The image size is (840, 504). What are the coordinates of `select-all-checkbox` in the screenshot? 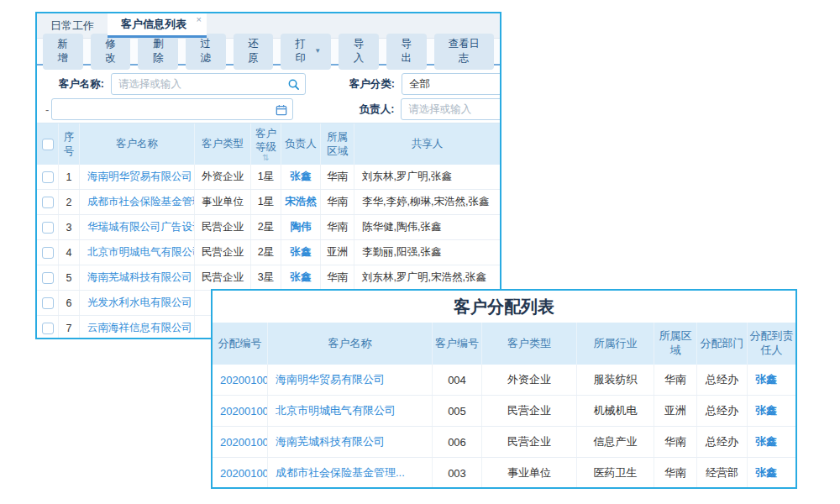 It's located at (48, 144).